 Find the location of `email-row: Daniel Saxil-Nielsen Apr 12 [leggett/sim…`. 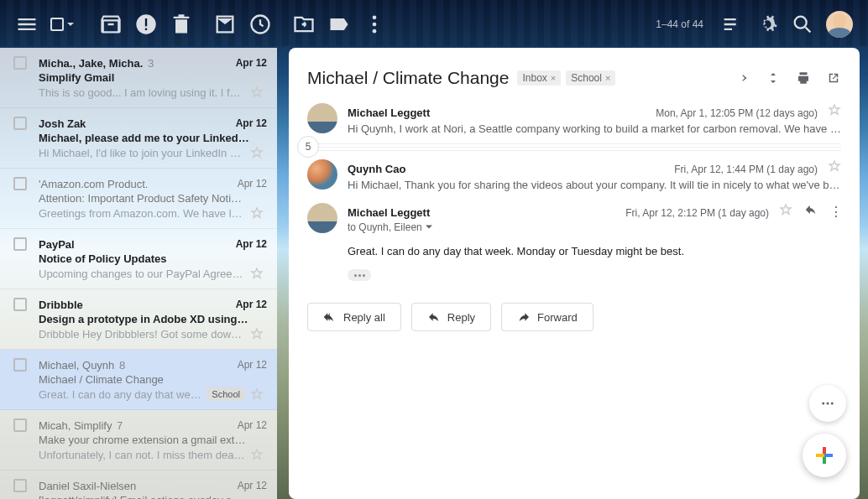

email-row: Daniel Saxil-Nielsen Apr 12 [leggett/sim… is located at coordinates (139, 485).